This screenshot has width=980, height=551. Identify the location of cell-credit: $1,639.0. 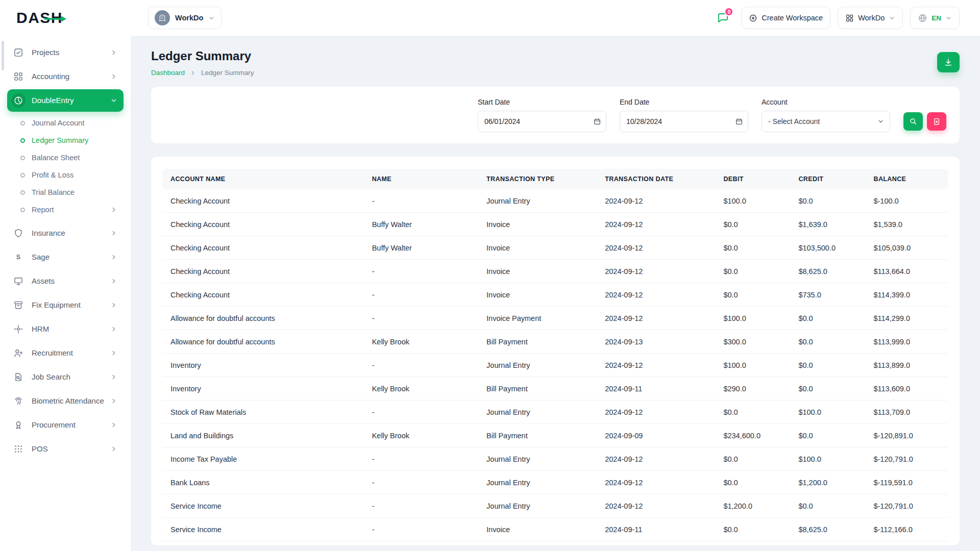
(828, 224).